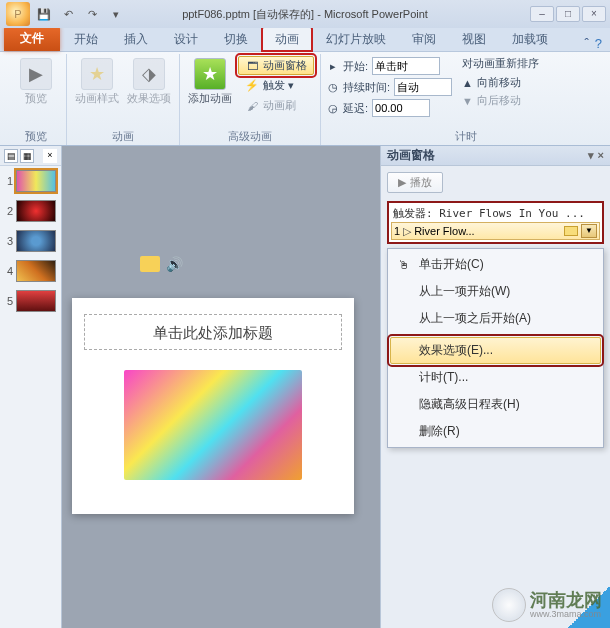  What do you see at coordinates (305, 14) in the screenshot?
I see `title-bar: P 💾 ↶ ↷ ▾ pptF086.pptm [自动保存的] - Microso…` at bounding box center [305, 14].